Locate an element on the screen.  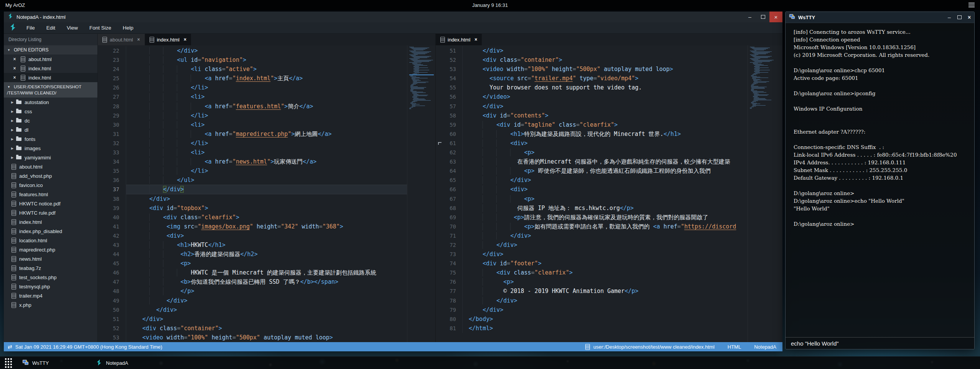
code-line: 39 <div id="topbox"> is located at coordinates (252, 208).